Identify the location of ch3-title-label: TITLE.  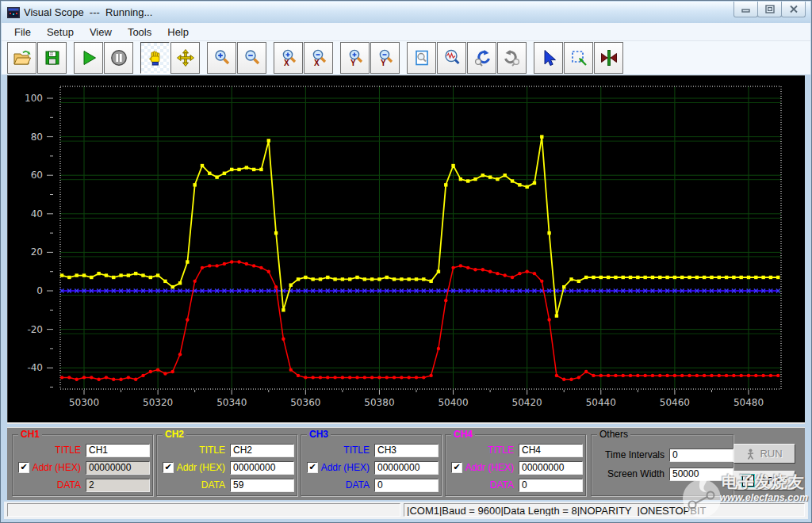
(335, 450).